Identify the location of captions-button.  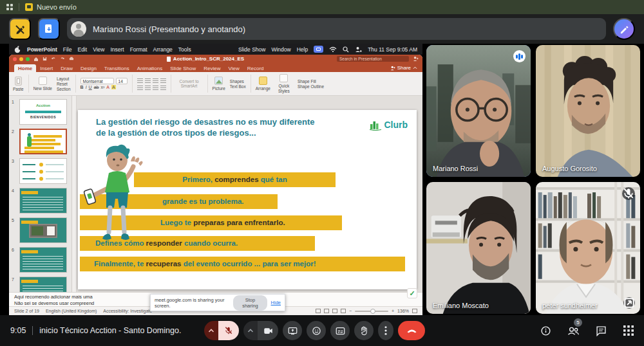
(340, 331).